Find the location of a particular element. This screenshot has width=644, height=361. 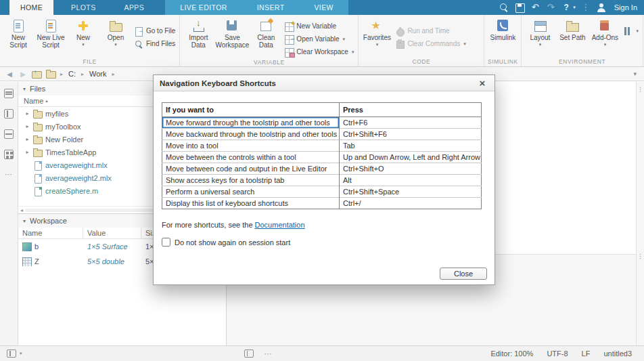

table-row: Move into a toolTab is located at coordinates (322, 146).